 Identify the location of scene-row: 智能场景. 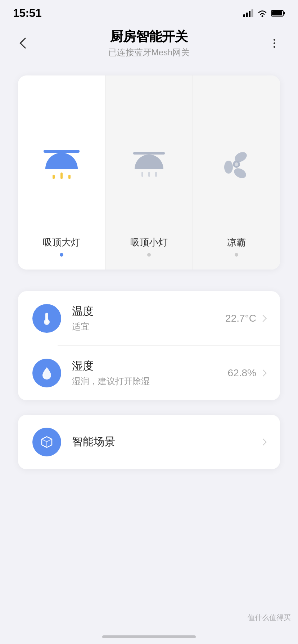
(149, 442).